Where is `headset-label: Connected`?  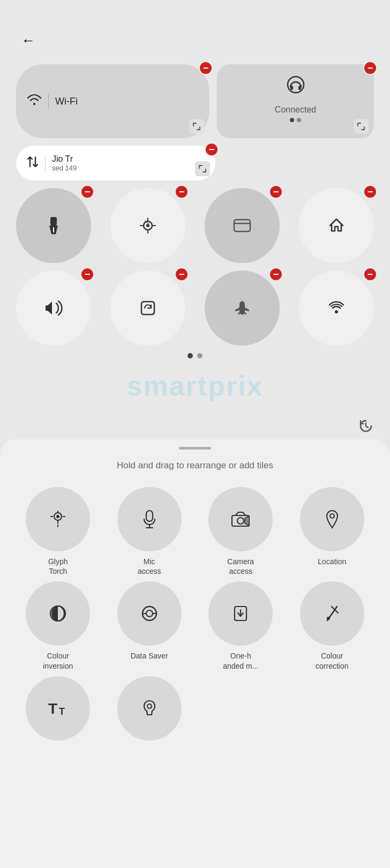
headset-label: Connected is located at coordinates (296, 110).